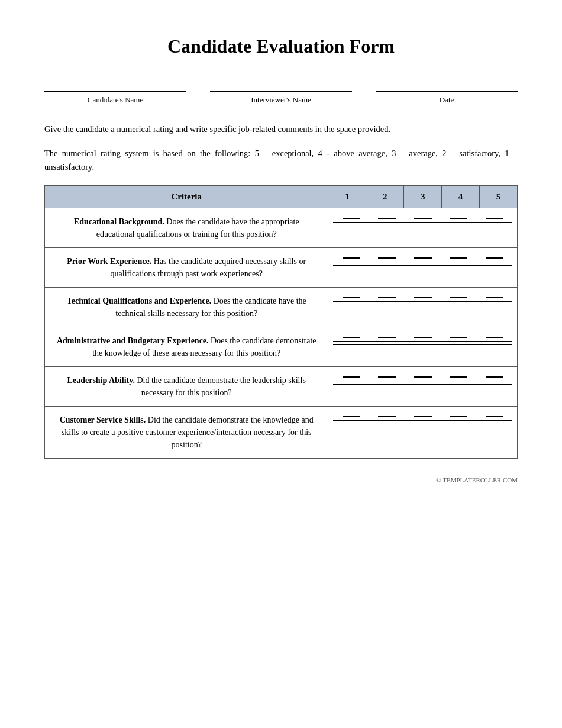 This screenshot has height=728, width=562. I want to click on criteria-bold-admin: Administrative and Budgetary Experience., so click(133, 341).